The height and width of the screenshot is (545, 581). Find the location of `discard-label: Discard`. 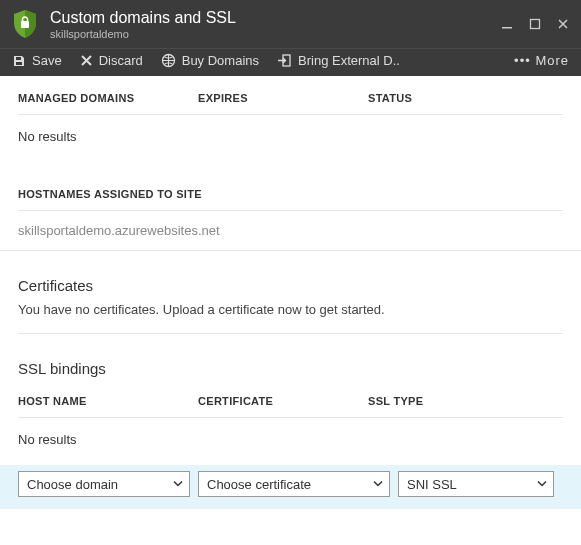

discard-label: Discard is located at coordinates (121, 60).